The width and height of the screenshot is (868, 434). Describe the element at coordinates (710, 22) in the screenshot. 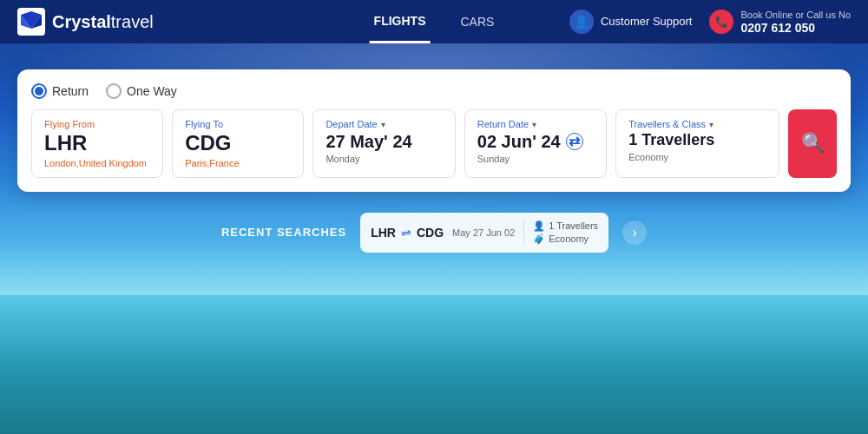

I see `header-right: 👤 Customer Support 📞 Book Online or Call…` at that location.